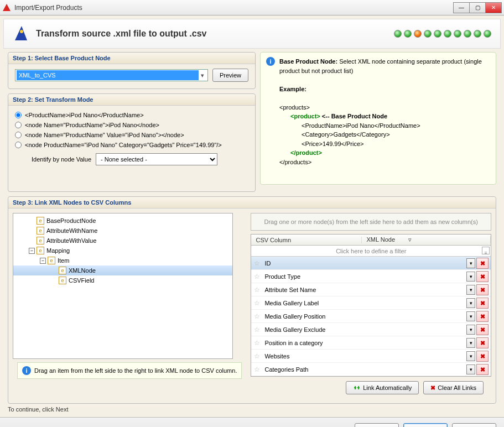 The height and width of the screenshot is (427, 504). I want to click on tree-node: eAttributeWithName, so click(123, 231).